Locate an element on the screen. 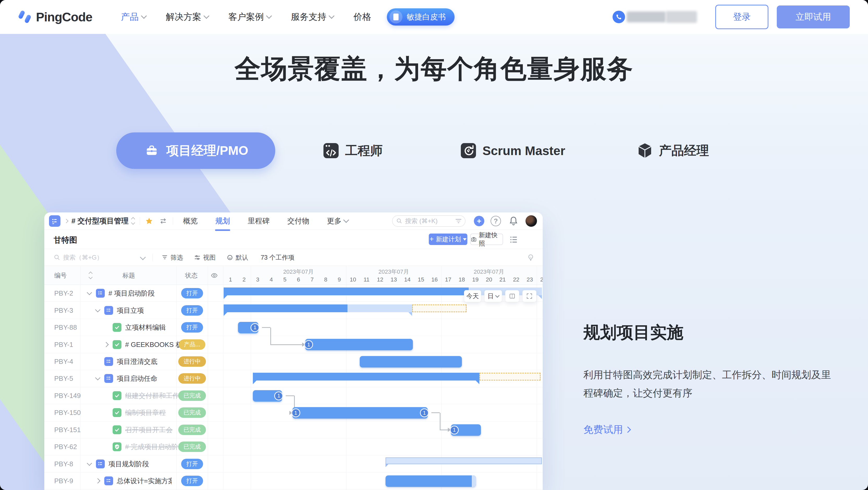 Image resolution: width=868 pixels, height=490 pixels. table-row: PBY-88立项材料编辑打开 is located at coordinates (294, 328).